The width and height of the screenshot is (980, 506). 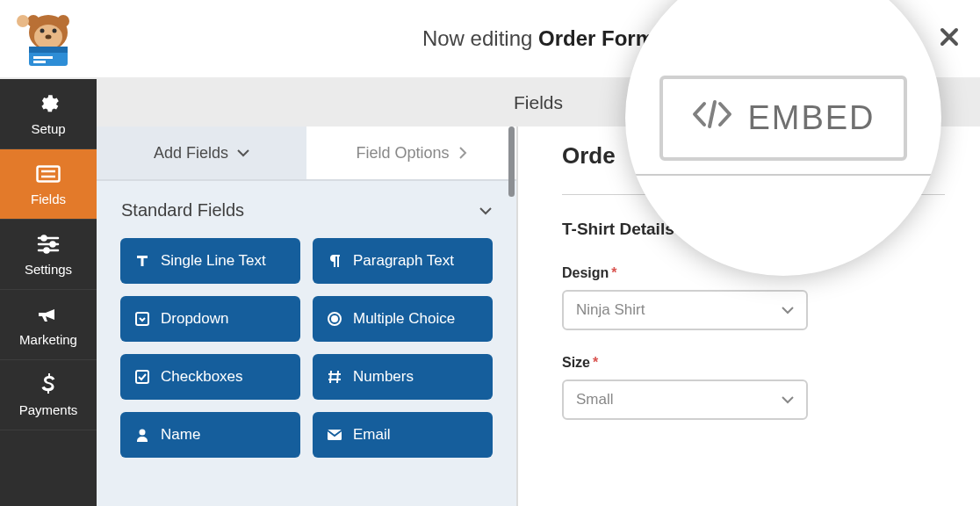 I want to click on sidebar-item-label: Marketing, so click(x=48, y=339).